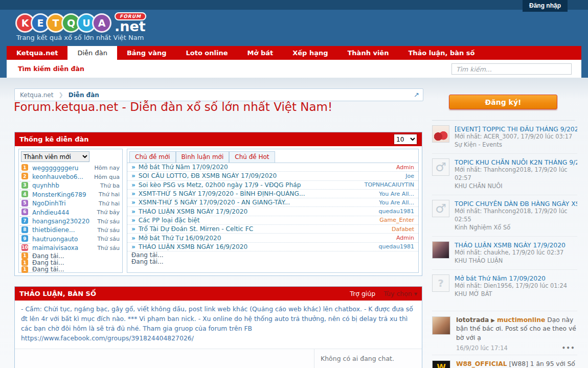 This screenshot has width=588, height=368. What do you see at coordinates (63, 213) in the screenshot?
I see `member-name-link: Anhdieu444` at bounding box center [63, 213].